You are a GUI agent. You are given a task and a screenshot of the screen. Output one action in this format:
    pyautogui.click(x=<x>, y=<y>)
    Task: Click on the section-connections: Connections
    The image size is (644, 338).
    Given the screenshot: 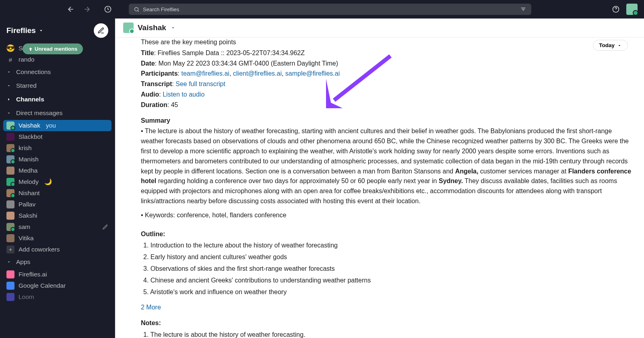 What is the action you would take?
    pyautogui.click(x=57, y=72)
    